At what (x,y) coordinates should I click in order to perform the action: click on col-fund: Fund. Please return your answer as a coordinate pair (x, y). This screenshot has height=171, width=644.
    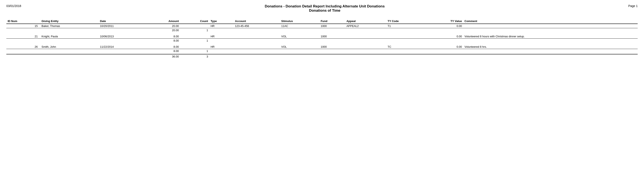
    Looking at the image, I should click on (332, 22).